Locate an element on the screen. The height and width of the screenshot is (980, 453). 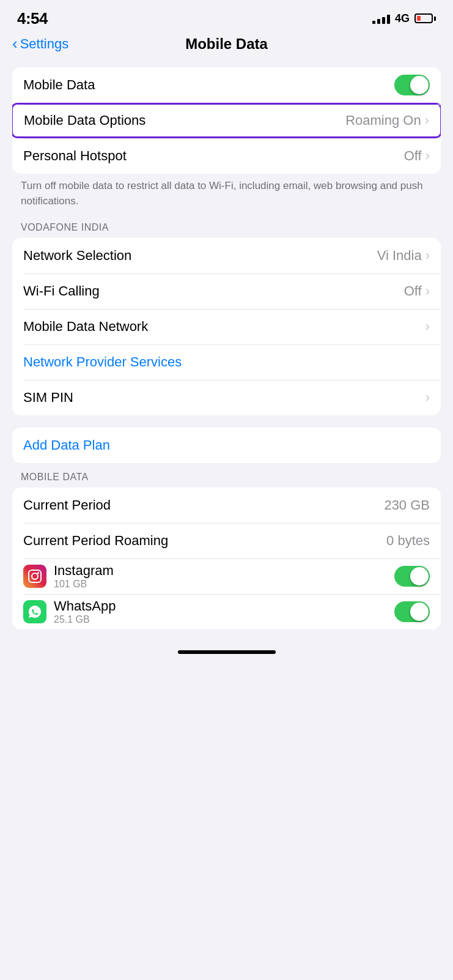
instagram-icon is located at coordinates (35, 576).